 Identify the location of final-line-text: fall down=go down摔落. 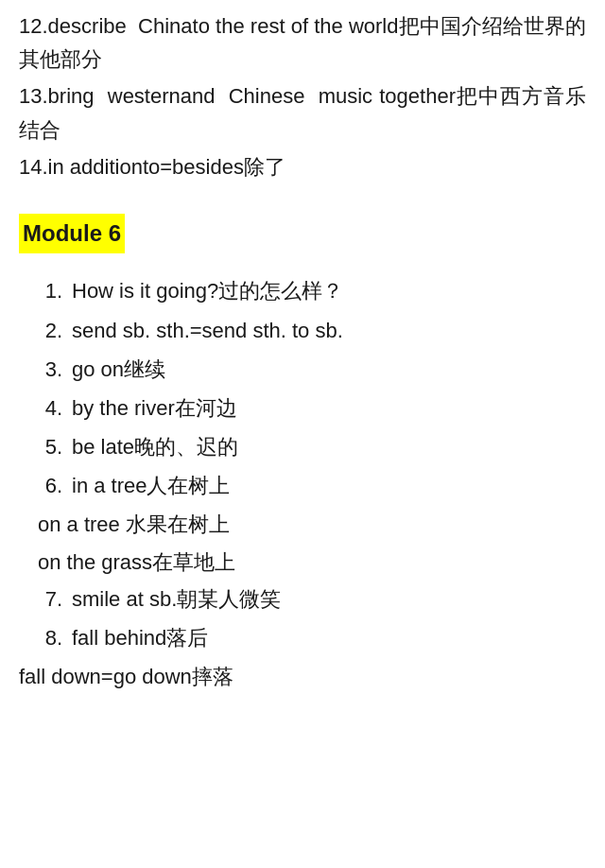
(127, 677).